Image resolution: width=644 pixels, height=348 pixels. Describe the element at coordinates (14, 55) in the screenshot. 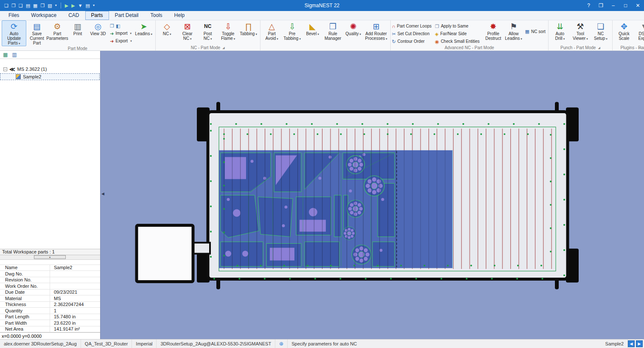

I see `detail-view-icon: ▥` at that location.